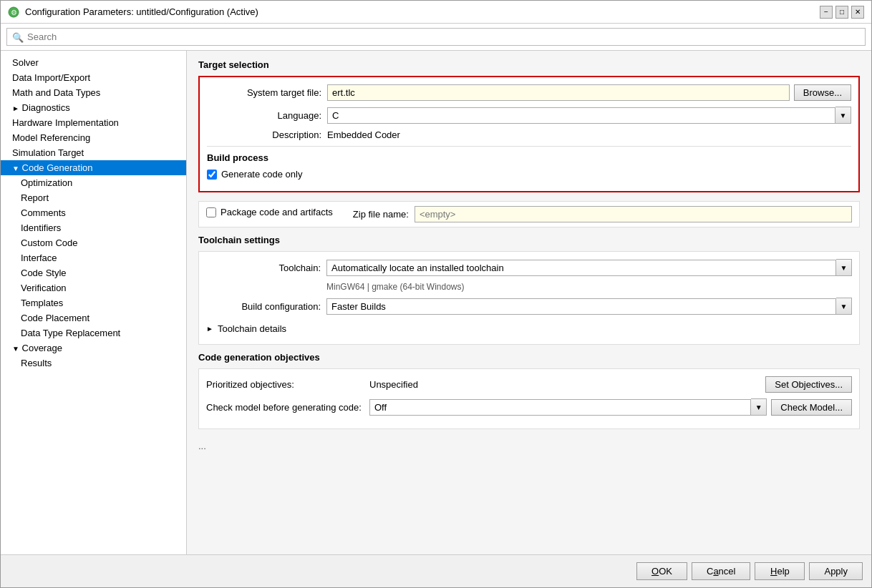 The width and height of the screenshot is (872, 588). I want to click on build-config-dropdown-arrow: ▼, so click(844, 306).